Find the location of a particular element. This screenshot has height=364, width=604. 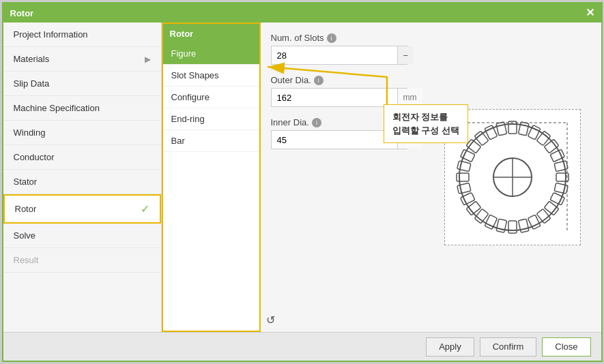

annotation-tooltip: 회전자 정보를 입력할 구성 선택 is located at coordinates (426, 124).